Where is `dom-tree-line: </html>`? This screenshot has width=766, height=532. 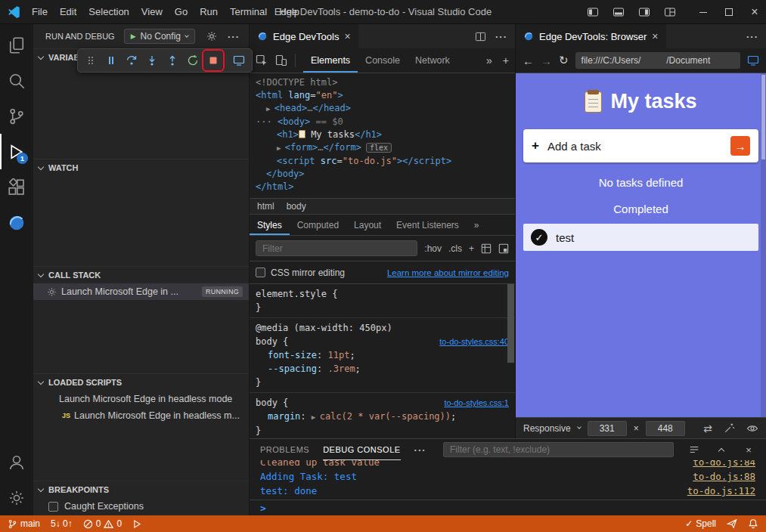
dom-tree-line: </html> is located at coordinates (383, 187).